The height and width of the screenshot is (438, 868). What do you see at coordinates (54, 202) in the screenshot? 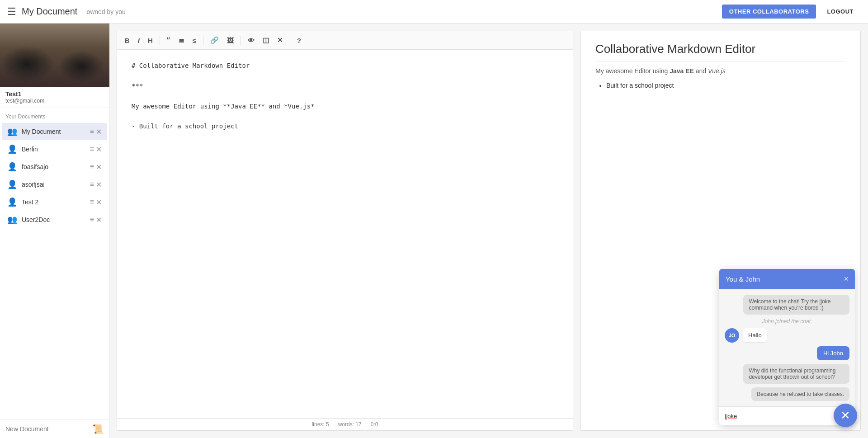
I see `sidebar-item-test2: 👤 Test 2 ≡ ✕` at bounding box center [54, 202].